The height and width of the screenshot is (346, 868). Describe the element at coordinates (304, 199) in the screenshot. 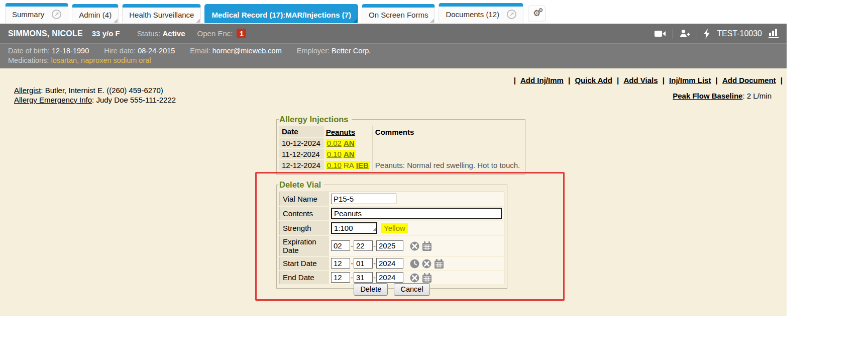

I see `vial-name-label: Vial Name` at that location.